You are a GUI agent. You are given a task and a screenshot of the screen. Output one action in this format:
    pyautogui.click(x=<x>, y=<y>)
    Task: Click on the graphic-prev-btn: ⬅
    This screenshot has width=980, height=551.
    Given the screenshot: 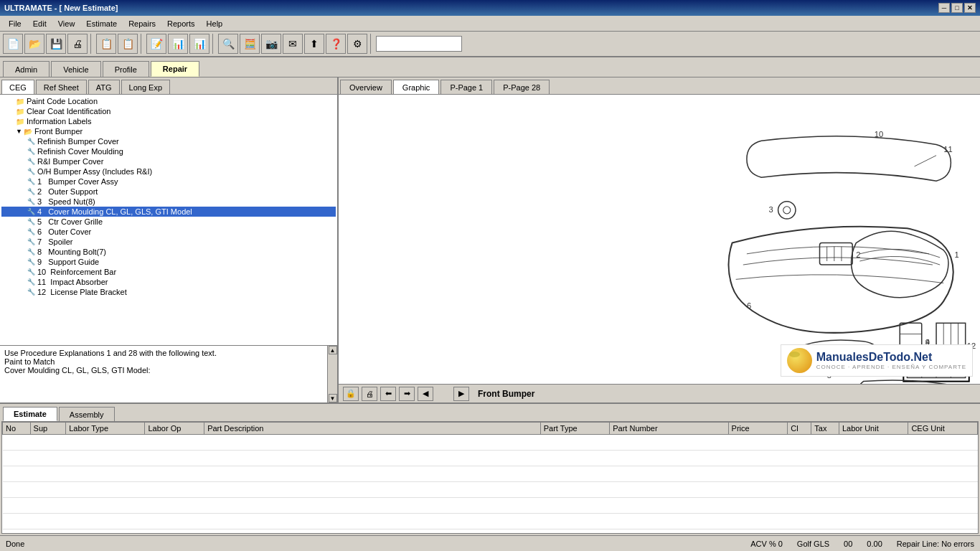 What is the action you would take?
    pyautogui.click(x=388, y=394)
    